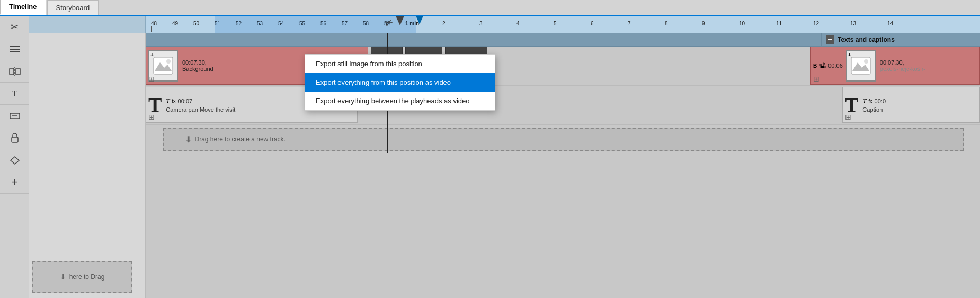  Describe the element at coordinates (911, 105) in the screenshot. I see `caption-clip-right: T T fx 00:0 Caption ⊞` at that location.